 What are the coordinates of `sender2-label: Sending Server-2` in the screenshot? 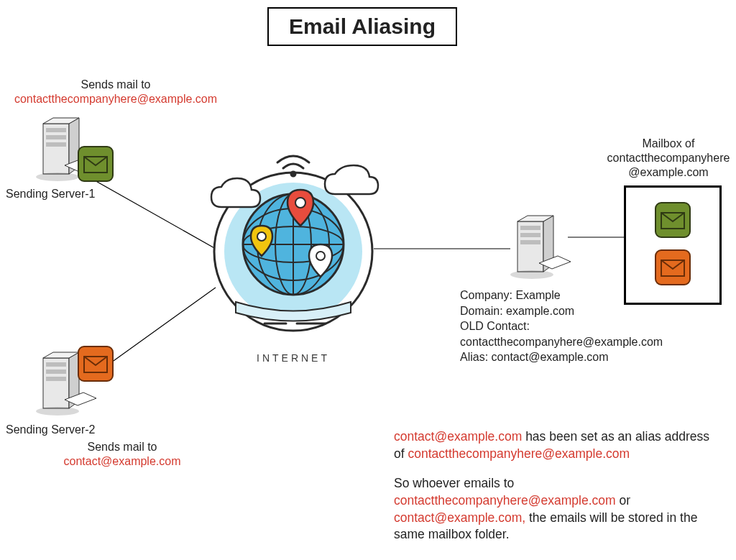 It's located at (63, 430).